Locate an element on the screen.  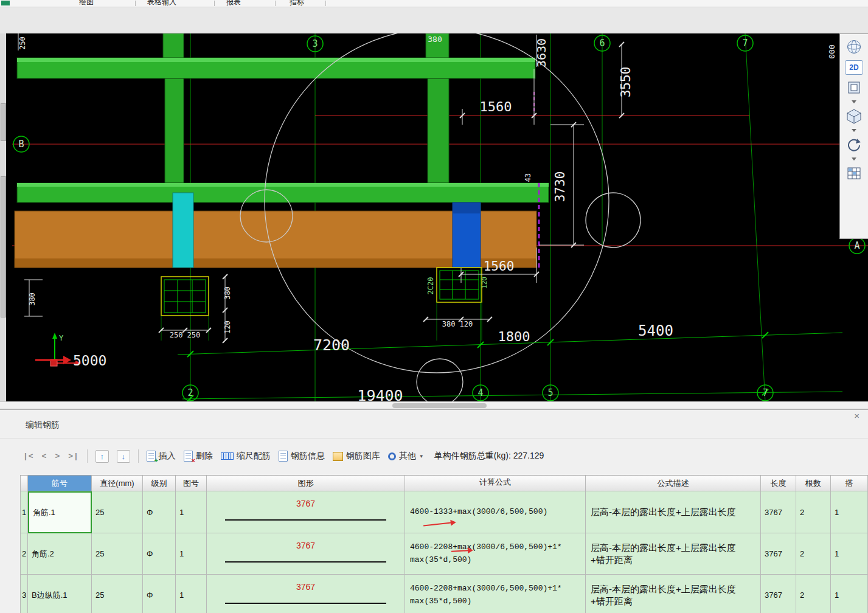
dim-partial-000: 000 is located at coordinates (832, 51).